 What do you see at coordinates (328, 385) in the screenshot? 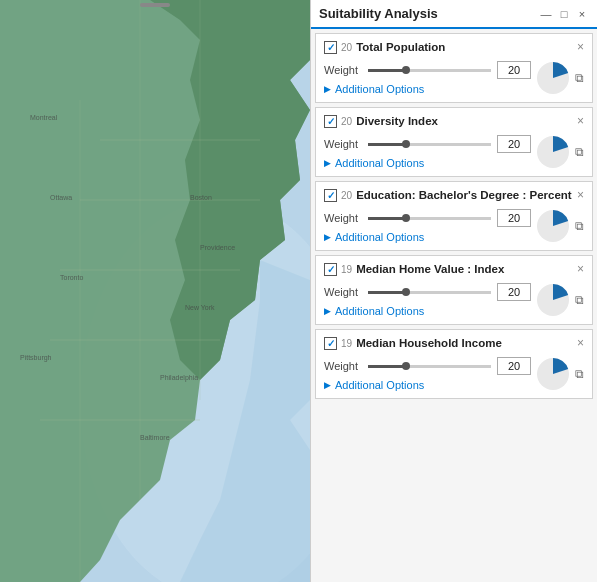
I see `chevron-right-icon-5: ▶` at bounding box center [328, 385].